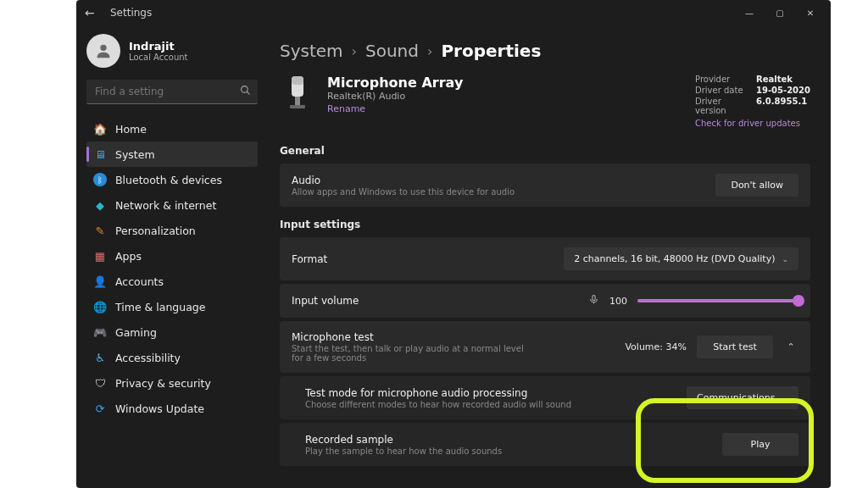  What do you see at coordinates (136, 332) in the screenshot?
I see `nav-label: Gaming` at bounding box center [136, 332].